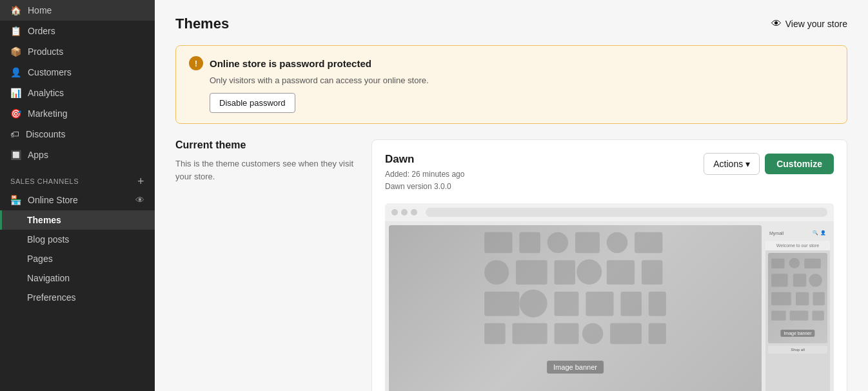  What do you see at coordinates (15, 31) in the screenshot?
I see `orders-icon: 📋` at bounding box center [15, 31].